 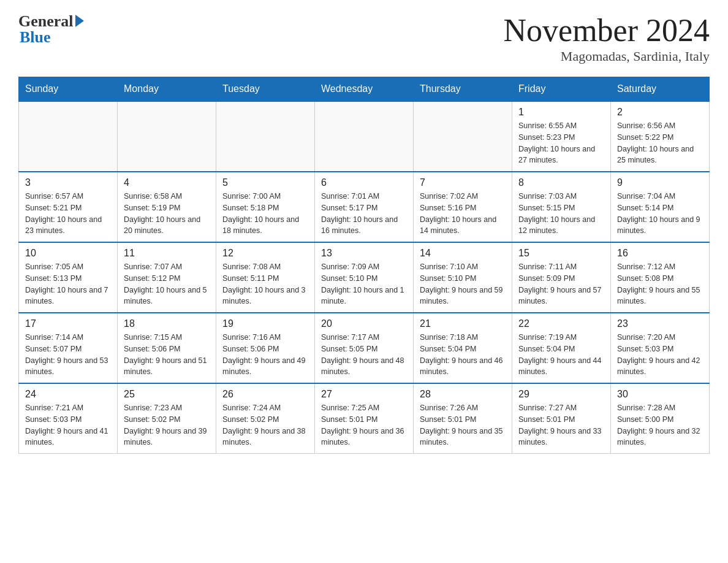 I want to click on calendar-cell: 26Sunrise: 7:24 AM Sunset: 5:02 PM Dayli…, so click(x=266, y=418).